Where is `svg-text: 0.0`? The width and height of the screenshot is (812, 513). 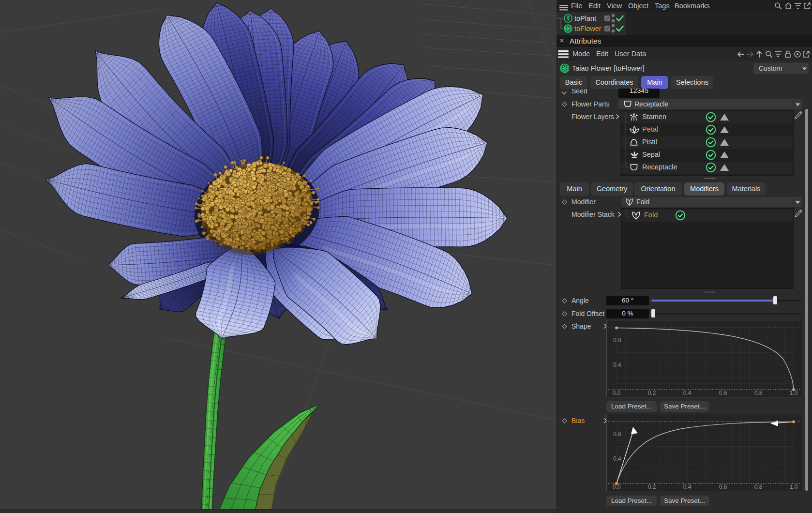
svg-text: 0.0 is located at coordinates (617, 393).